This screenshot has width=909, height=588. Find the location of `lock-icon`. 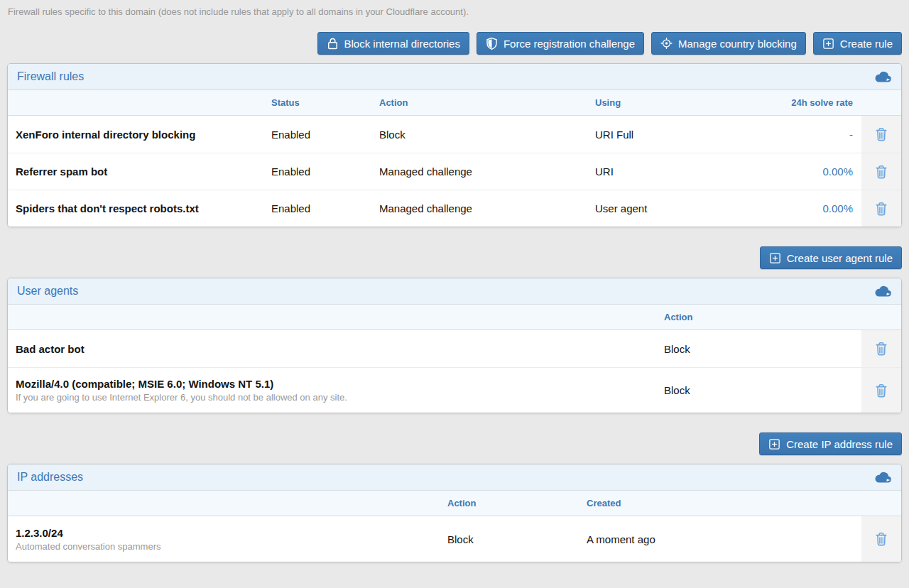

lock-icon is located at coordinates (332, 44).